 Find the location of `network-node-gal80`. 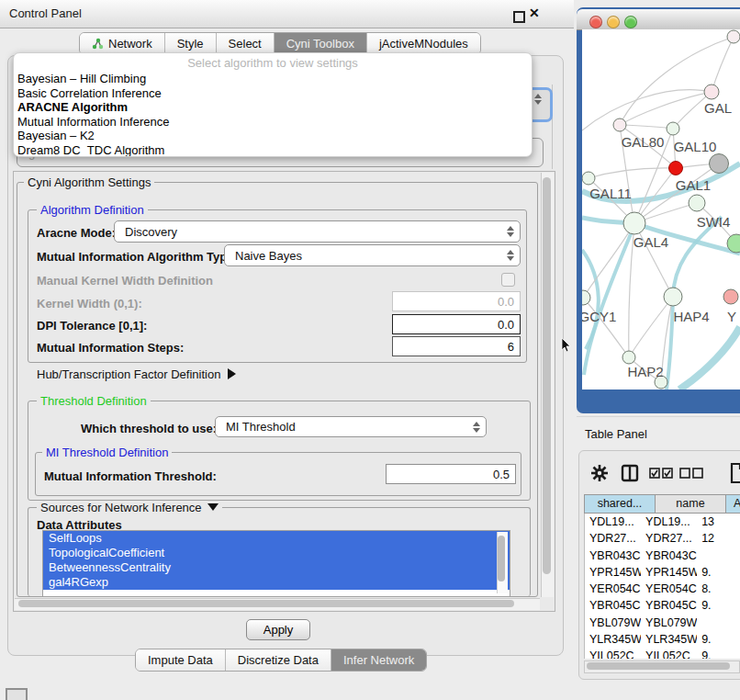

network-node-gal80 is located at coordinates (620, 125).